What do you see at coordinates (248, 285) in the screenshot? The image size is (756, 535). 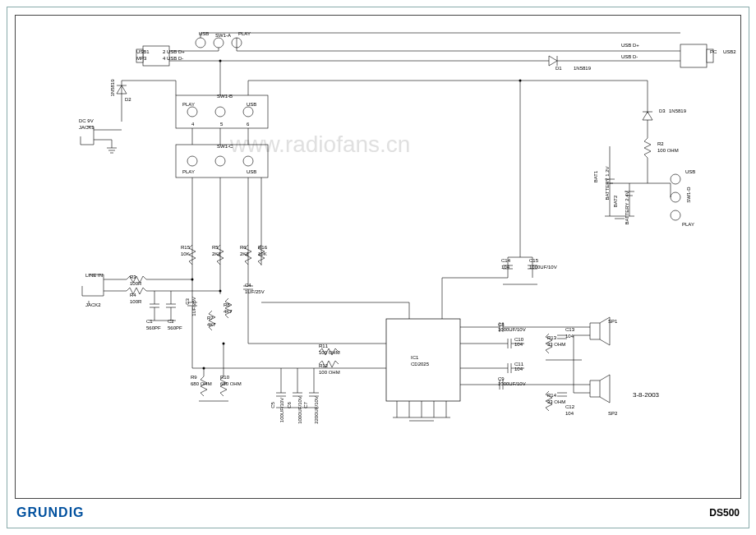 I see `c4-name: C4` at bounding box center [248, 285].